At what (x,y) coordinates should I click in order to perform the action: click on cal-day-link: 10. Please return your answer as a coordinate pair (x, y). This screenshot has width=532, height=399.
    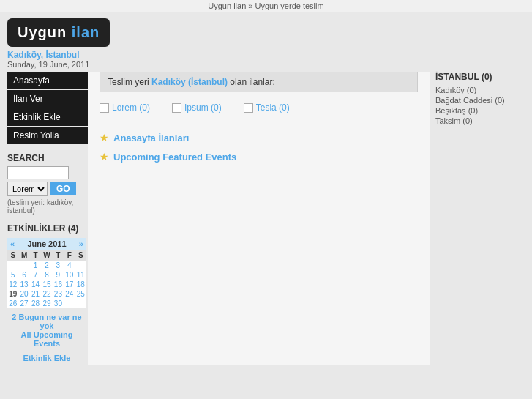
    Looking at the image, I should click on (69, 275).